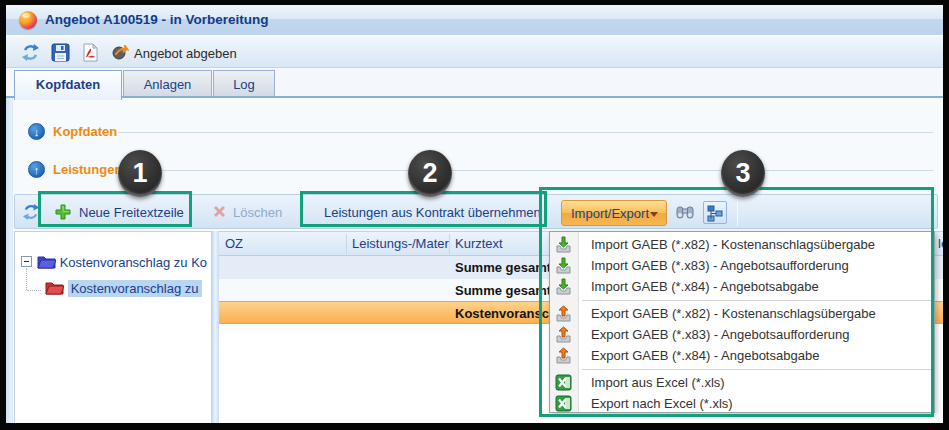 Image resolution: width=949 pixels, height=430 pixels. Describe the element at coordinates (742, 404) in the screenshot. I see `menu-item-export-excel: Export nach Excel (*.xls)` at that location.